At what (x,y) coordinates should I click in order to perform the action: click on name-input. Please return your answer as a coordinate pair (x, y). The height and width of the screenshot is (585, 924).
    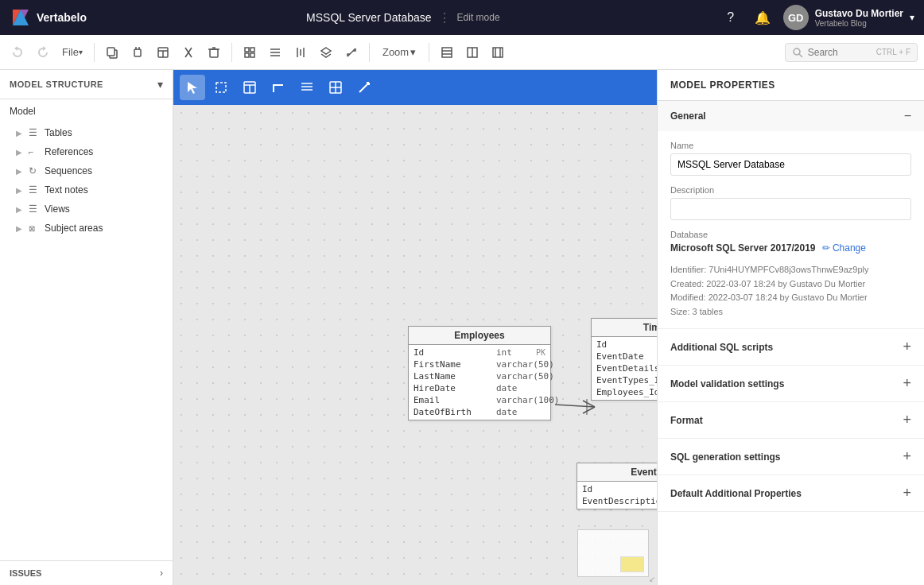
    Looking at the image, I should click on (790, 165).